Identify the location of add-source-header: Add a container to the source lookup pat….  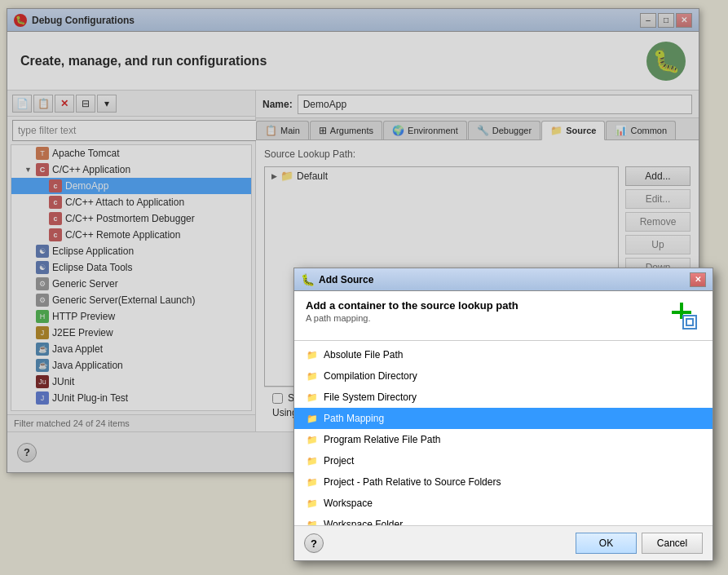
(504, 316).